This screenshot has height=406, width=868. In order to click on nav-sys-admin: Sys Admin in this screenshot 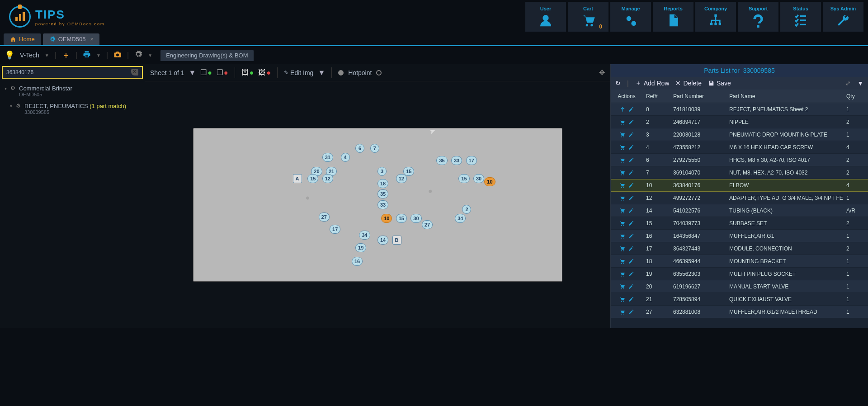, I will do `click(843, 17)`.